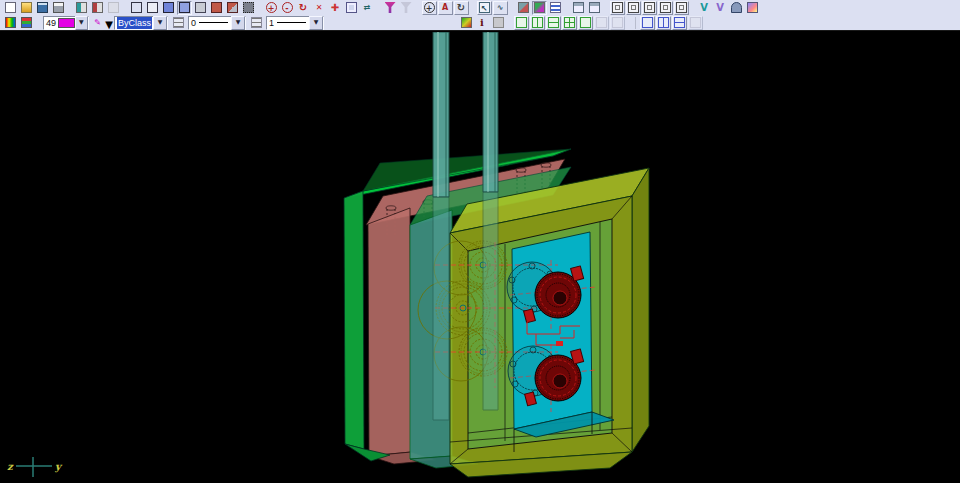 The image size is (960, 483). I want to click on shaded-edges-view-button, so click(184, 8).